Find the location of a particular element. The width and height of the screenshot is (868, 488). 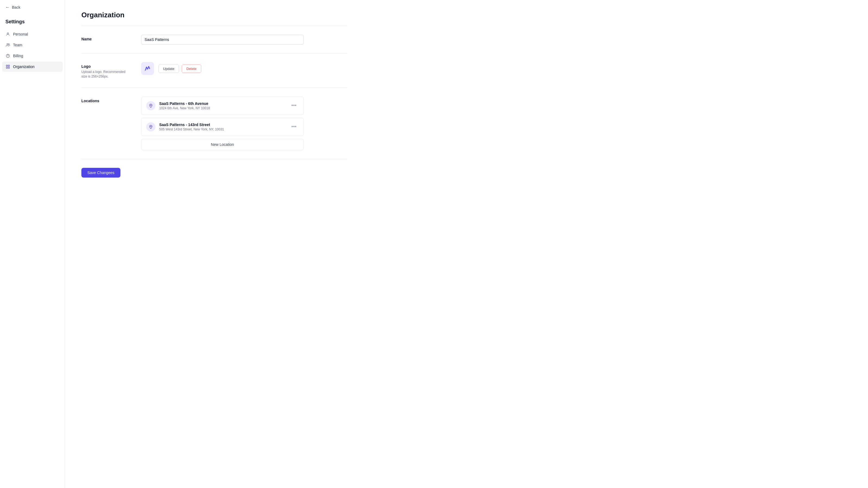

location-name: SaaS Patterns - 143rd Street is located at coordinates (192, 125).